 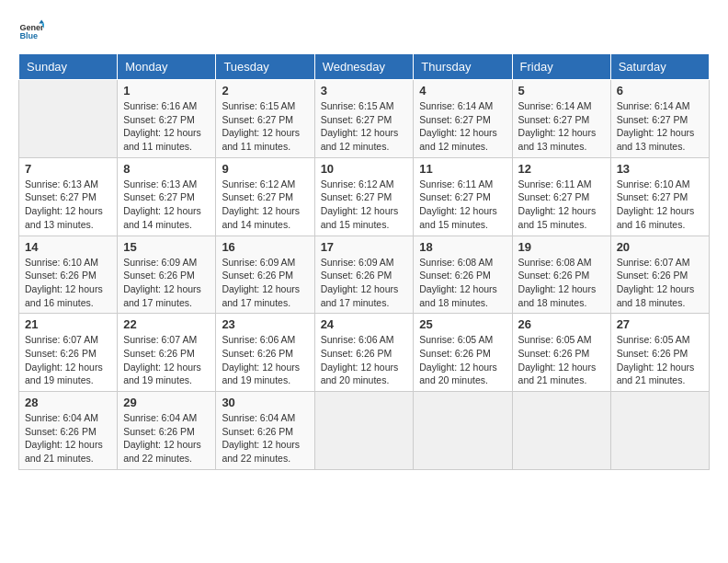 I want to click on day-number: 5, so click(x=562, y=90).